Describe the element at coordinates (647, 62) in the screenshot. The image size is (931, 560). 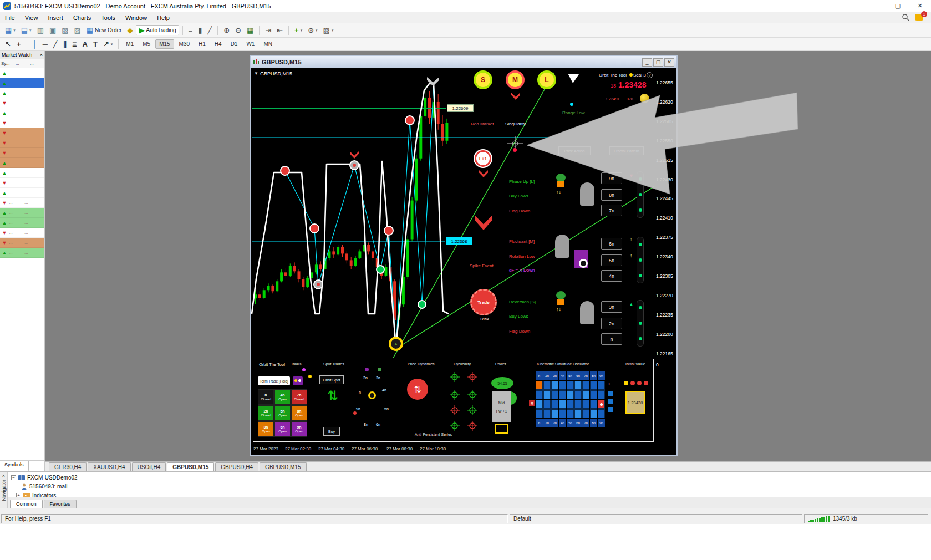
I see `chart-minimize-button: _` at that location.